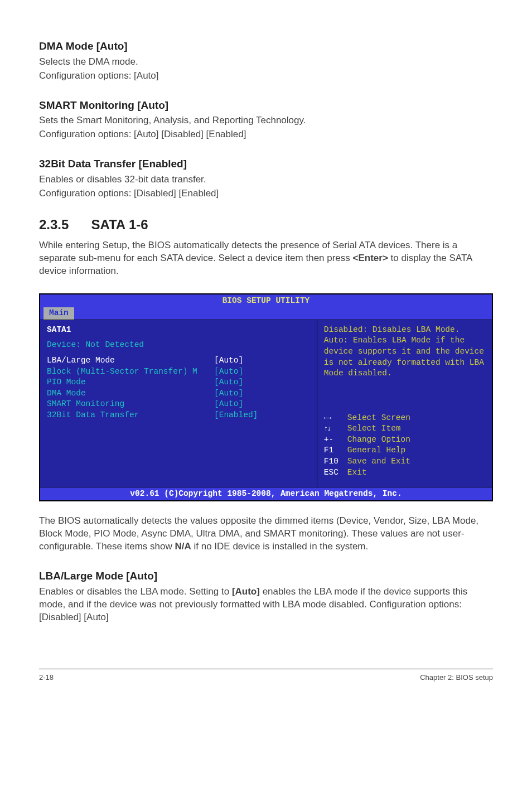 The image size is (532, 802). I want to click on bios-title: BIOS SETUP UTILITY, so click(266, 301).